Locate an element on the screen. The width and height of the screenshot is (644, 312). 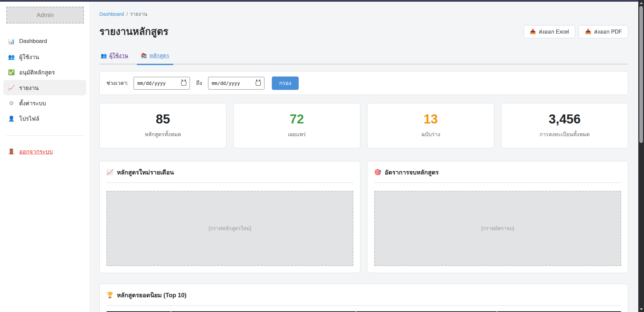
sidebar-menu: 📊 Dashboard 👥 ผู้ใช้งาน ✅ อนุมัติหลักสูต… is located at coordinates (45, 80).